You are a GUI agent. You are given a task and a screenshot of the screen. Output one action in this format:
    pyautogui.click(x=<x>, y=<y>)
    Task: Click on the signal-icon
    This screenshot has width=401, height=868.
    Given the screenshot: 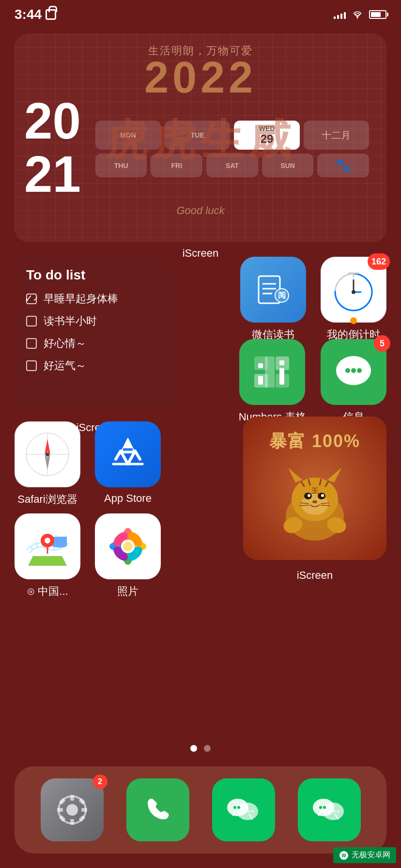 What is the action you would take?
    pyautogui.click(x=340, y=15)
    